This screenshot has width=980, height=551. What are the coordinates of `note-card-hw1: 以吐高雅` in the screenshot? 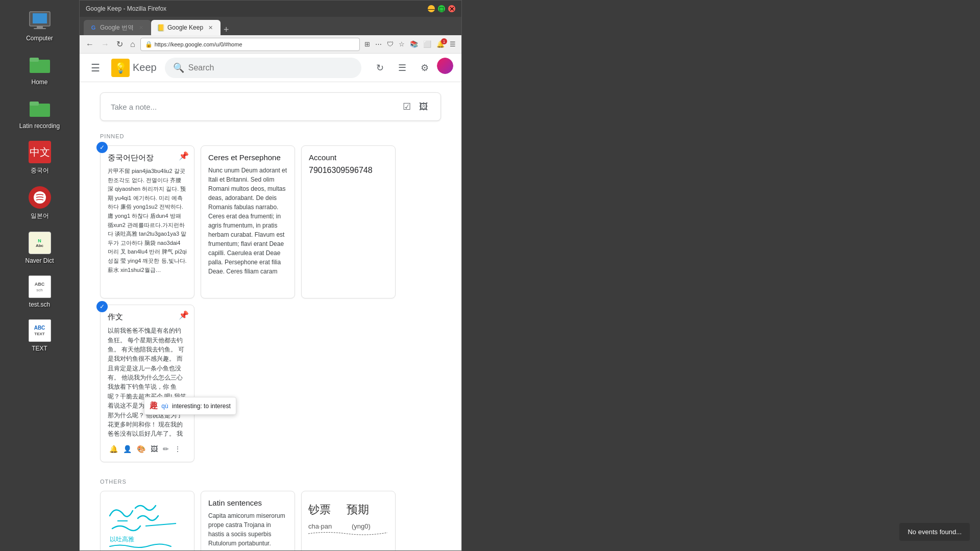 It's located at (147, 520).